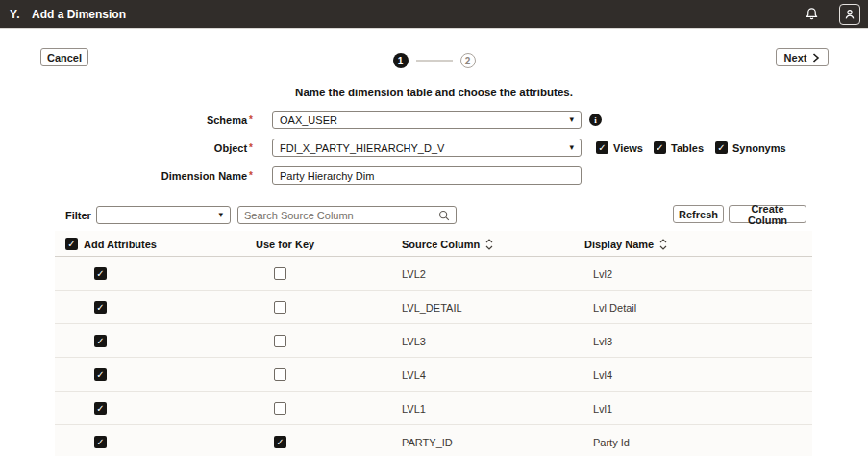  I want to click on tables-label: Tables, so click(687, 148).